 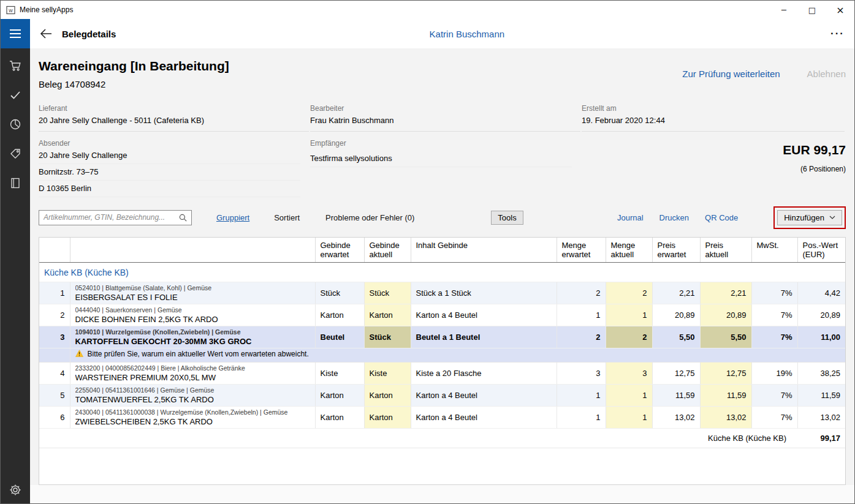 I want to click on cell-inhalt: Beutel a 1 Beutel, so click(x=484, y=337).